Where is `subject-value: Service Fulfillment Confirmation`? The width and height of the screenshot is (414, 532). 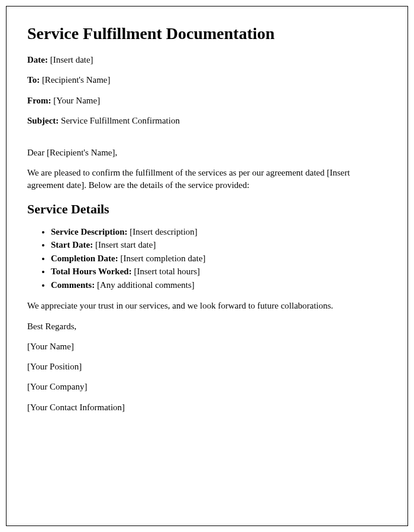
subject-value: Service Fulfillment Confirmation is located at coordinates (119, 121).